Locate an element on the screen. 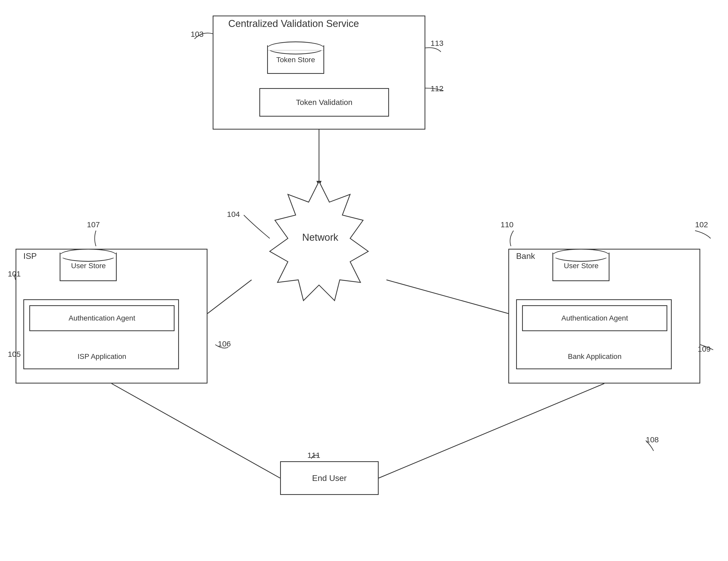 The image size is (728, 561). ref-102: 102 is located at coordinates (701, 225).